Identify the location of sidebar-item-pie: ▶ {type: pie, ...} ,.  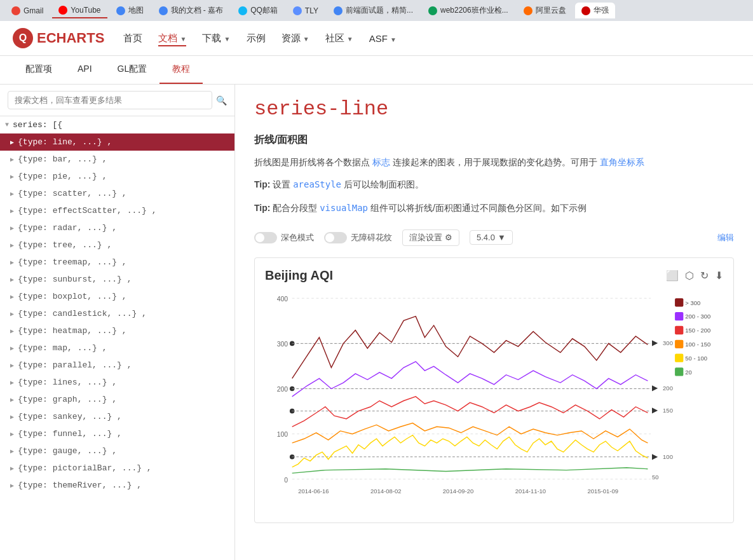
(117, 177).